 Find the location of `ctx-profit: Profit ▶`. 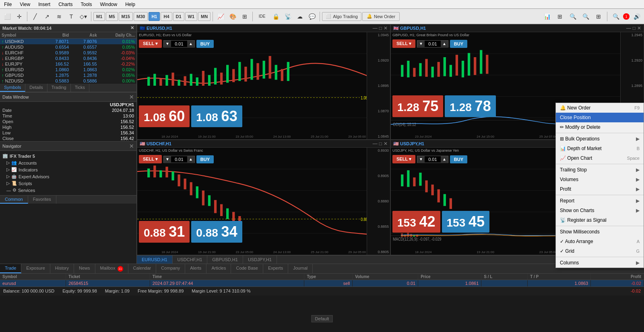

ctx-profit: Profit ▶ is located at coordinates (600, 189).